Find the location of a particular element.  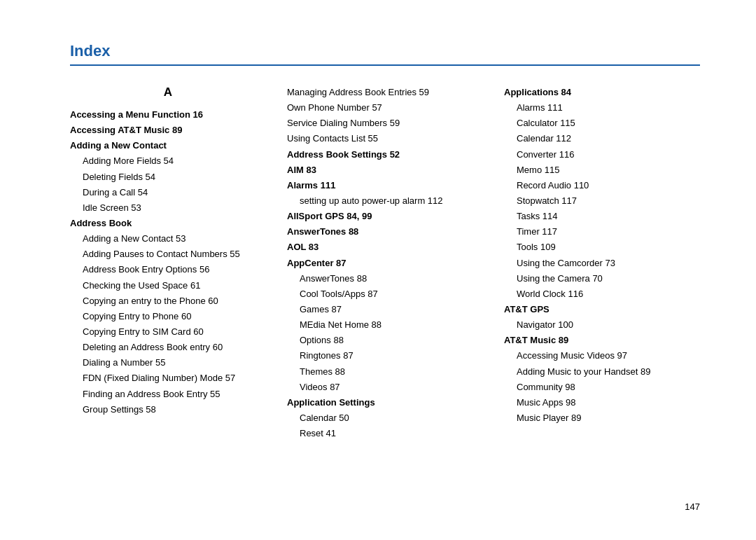

list-item: Dialing a Number 55 is located at coordinates (168, 363).